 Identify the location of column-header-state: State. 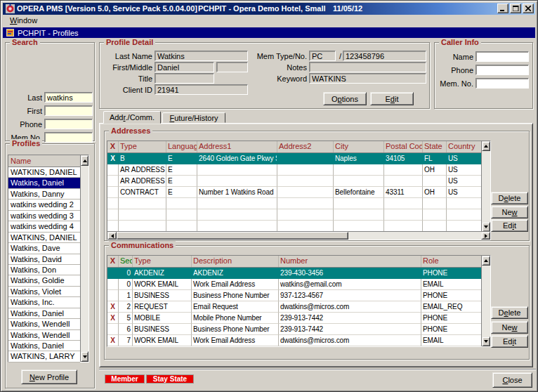
(435, 147).